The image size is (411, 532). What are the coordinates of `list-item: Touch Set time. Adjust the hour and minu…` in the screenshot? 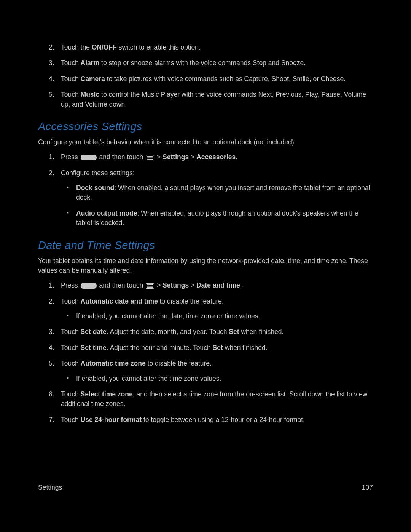 It's located at (217, 348).